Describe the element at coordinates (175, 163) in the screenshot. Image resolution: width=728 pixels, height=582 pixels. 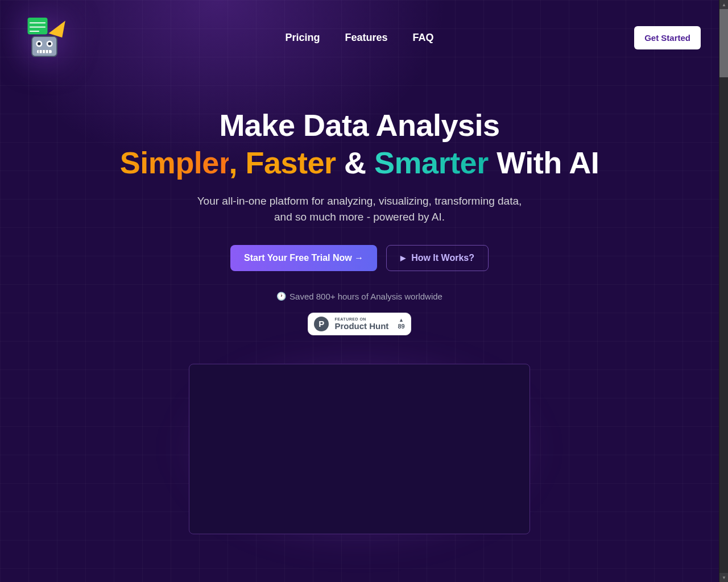
I see `title-simpler: Simpler` at that location.